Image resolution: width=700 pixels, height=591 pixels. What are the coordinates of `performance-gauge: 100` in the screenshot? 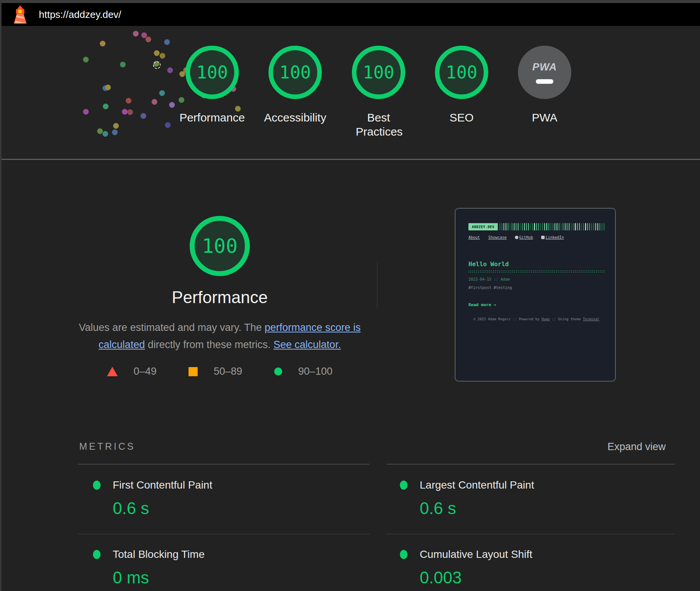 It's located at (212, 72).